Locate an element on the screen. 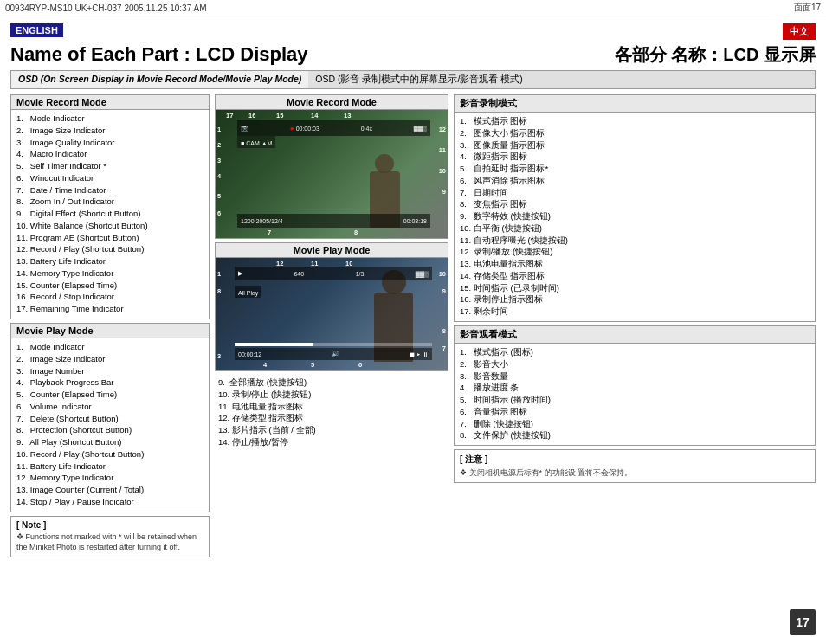 The image size is (826, 644). chinese-note-text: ❖ 关闭相机电源后标有* 的功能设 置将不会保持。 is located at coordinates (635, 473).